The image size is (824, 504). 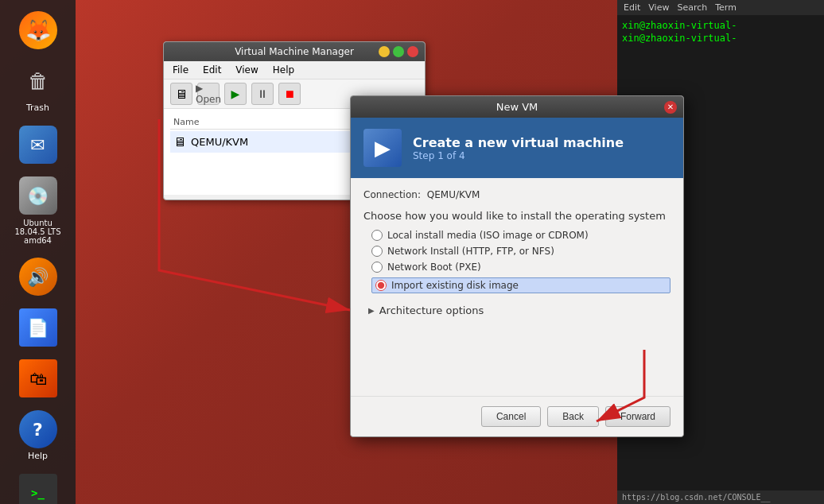 I want to click on trash-icon: 🗑, so click(x=38, y=81).